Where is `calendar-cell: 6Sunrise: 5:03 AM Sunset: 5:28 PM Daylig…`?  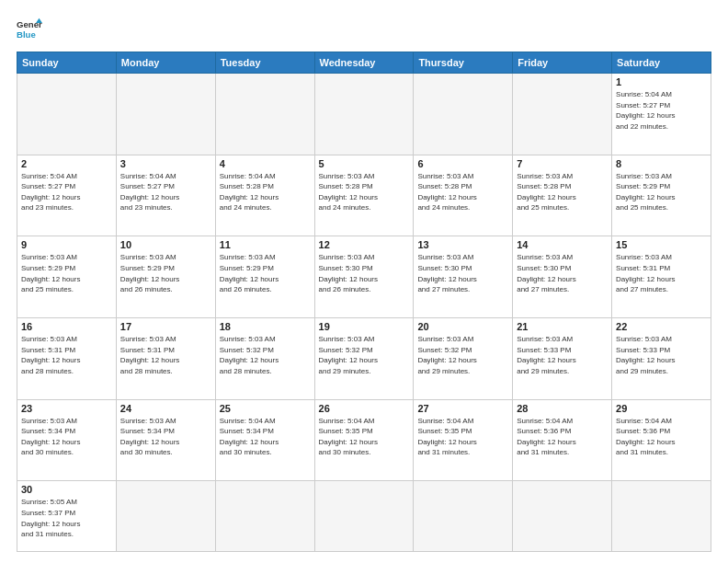 calendar-cell: 6Sunrise: 5:03 AM Sunset: 5:28 PM Daylig… is located at coordinates (463, 195).